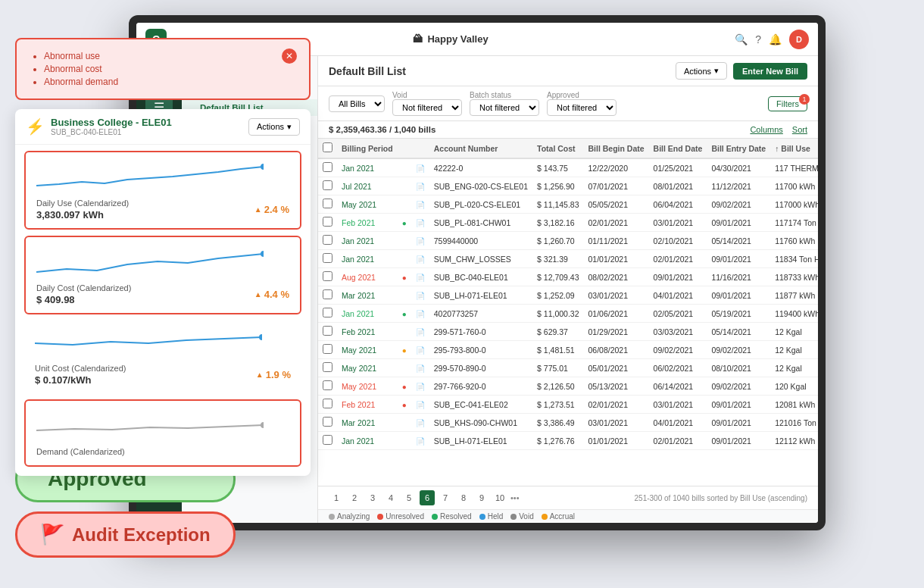  I want to click on page-3: 3, so click(373, 498).